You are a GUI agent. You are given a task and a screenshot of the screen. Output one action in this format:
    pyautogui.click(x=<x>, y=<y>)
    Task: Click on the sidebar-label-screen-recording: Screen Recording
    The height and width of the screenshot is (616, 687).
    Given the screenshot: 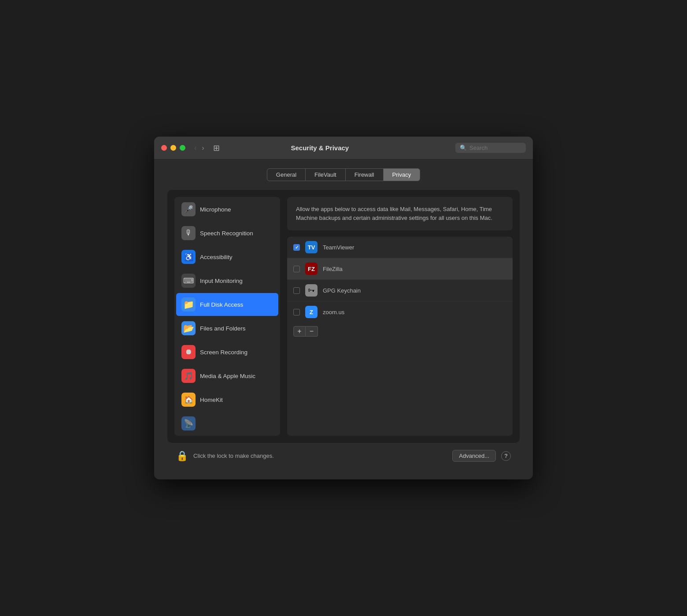 What is the action you would take?
    pyautogui.click(x=224, y=353)
    